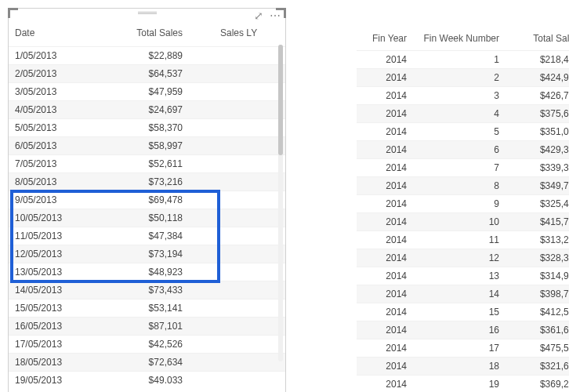 The image size is (569, 392). I want to click on table-row: 201419$369,244, so click(462, 384).